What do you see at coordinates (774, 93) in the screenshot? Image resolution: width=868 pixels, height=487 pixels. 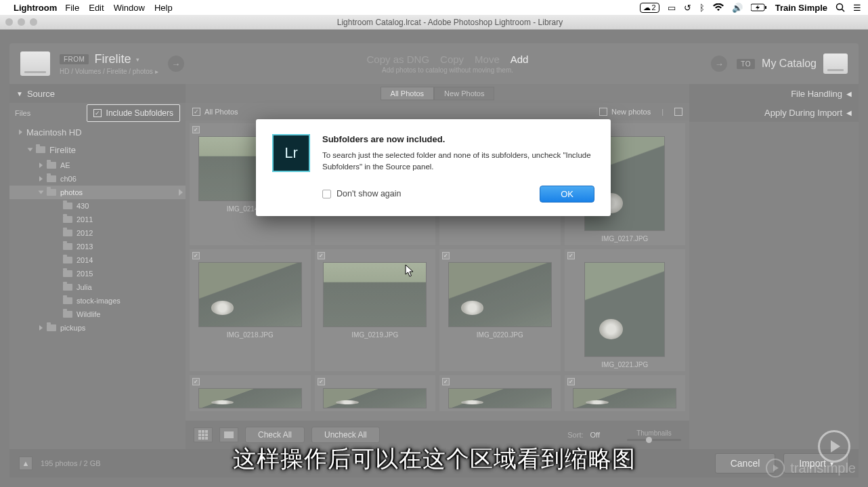 I see `file-handling-header: File Handling◀` at bounding box center [774, 93].